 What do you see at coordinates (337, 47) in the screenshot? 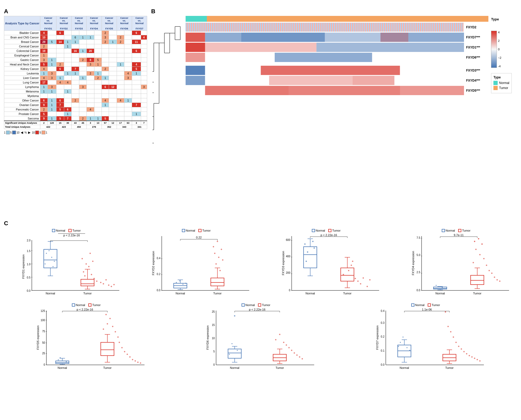
I see `gene-row-fxyd1: FXYD1***` at bounding box center [337, 47].